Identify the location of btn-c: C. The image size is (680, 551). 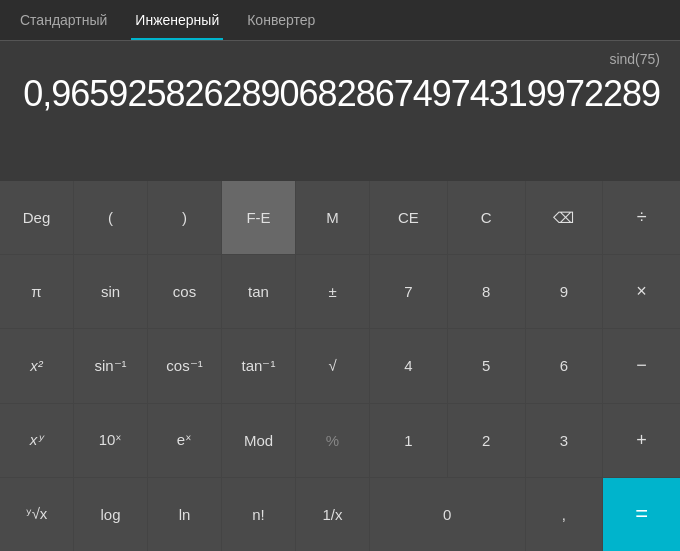
(486, 218).